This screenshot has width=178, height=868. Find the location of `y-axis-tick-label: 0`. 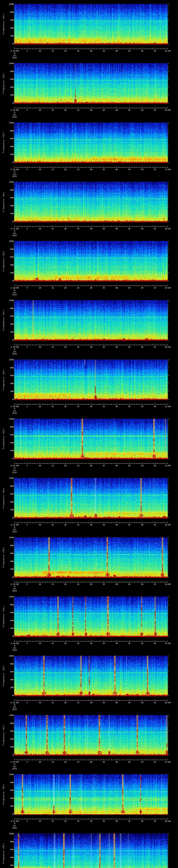

y-axis-tick-label: 0 is located at coordinates (10, 695).